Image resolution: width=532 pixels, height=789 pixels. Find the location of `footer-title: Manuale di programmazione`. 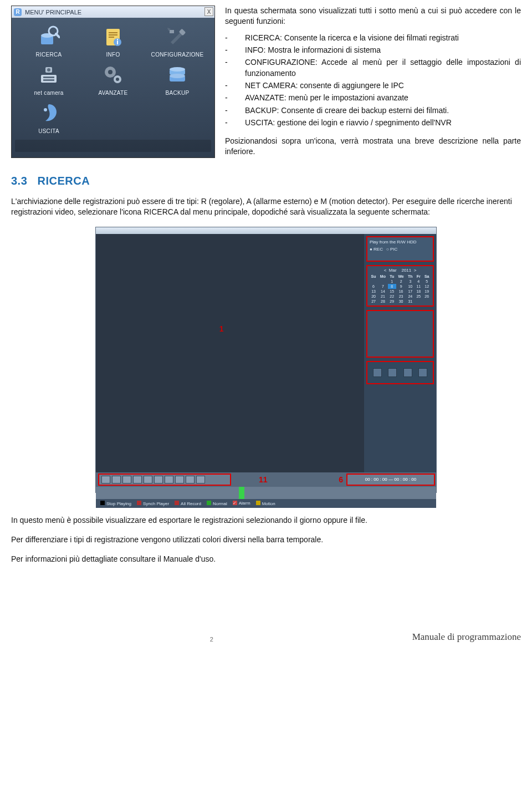

footer-title: Manuale di programmazione is located at coordinates (467, 637).